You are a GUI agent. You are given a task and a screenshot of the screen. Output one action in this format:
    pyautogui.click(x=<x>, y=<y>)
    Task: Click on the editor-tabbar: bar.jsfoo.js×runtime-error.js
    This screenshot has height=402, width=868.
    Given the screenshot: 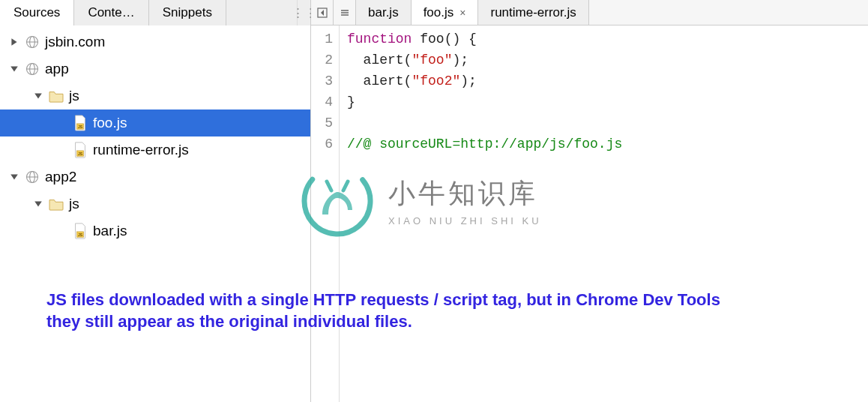 What is the action you would take?
    pyautogui.click(x=589, y=13)
    